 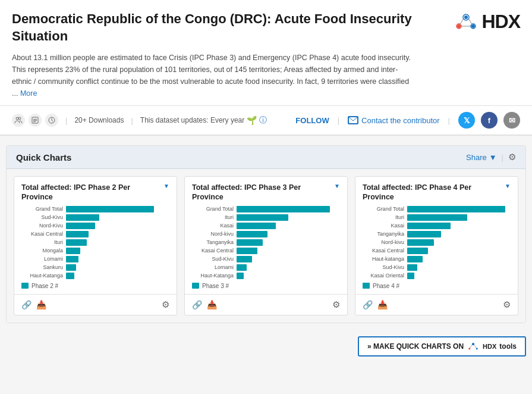 What do you see at coordinates (165, 305) in the screenshot?
I see `chart-1-settings: ⚙` at bounding box center [165, 305].